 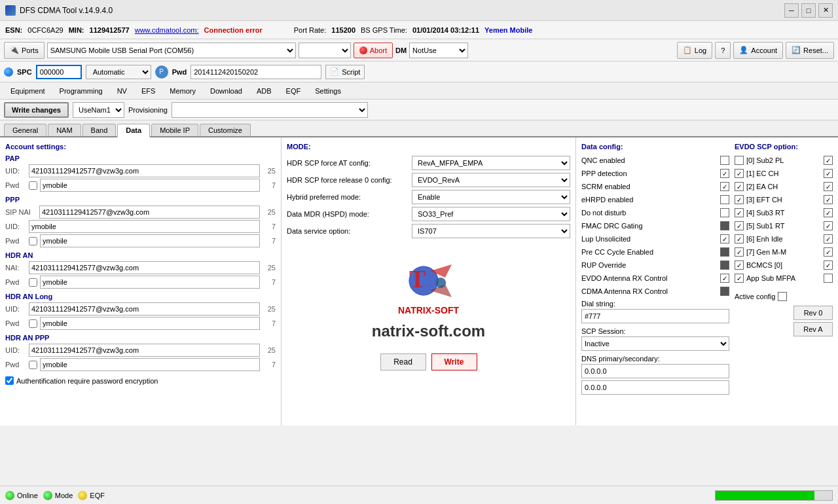 What do you see at coordinates (725, 291) in the screenshot?
I see `config-cb-cdma-ant` at bounding box center [725, 291].